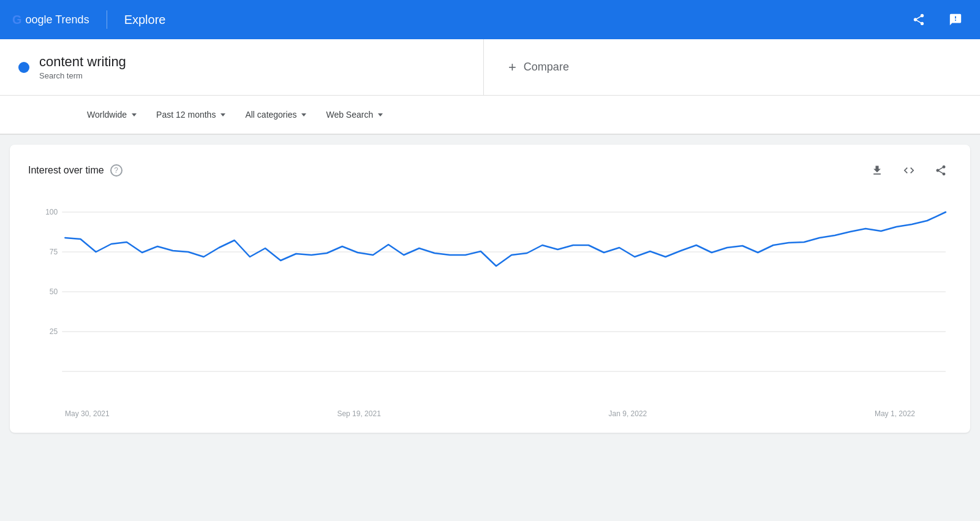  What do you see at coordinates (877, 170) in the screenshot?
I see `download-button` at bounding box center [877, 170].